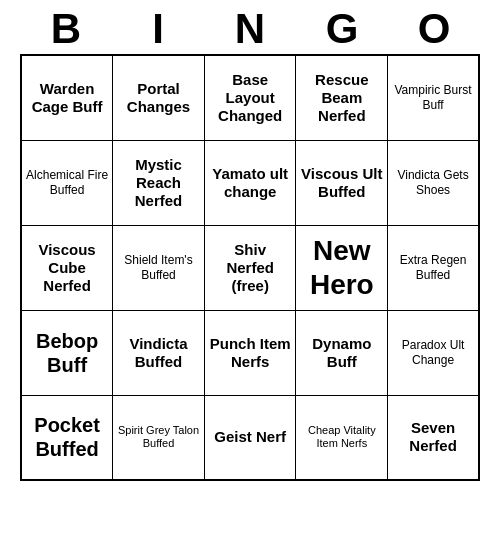 The image size is (500, 544). I want to click on bingo-letter-g: G, so click(342, 29).